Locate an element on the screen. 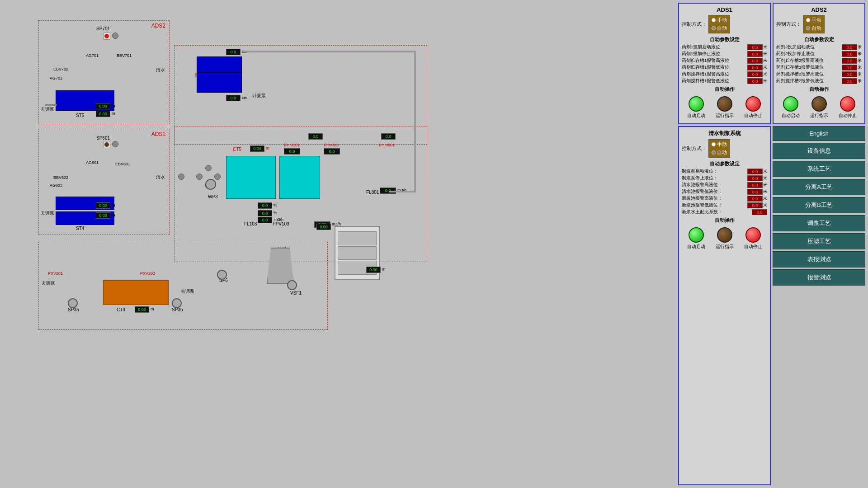  ads1-control-panel: ADS1 控制方式： 手动 自动 自动参数设定 is located at coordinates (724, 63).